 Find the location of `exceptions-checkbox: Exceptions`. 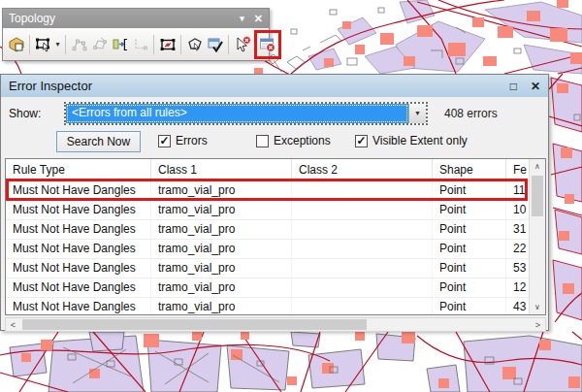

exceptions-checkbox: Exceptions is located at coordinates (293, 141).